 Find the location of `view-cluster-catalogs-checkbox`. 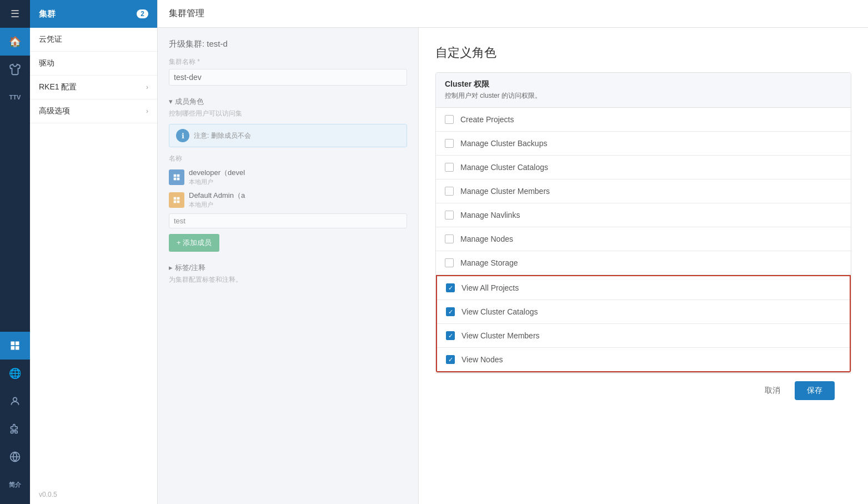

view-cluster-catalogs-checkbox is located at coordinates (450, 312).